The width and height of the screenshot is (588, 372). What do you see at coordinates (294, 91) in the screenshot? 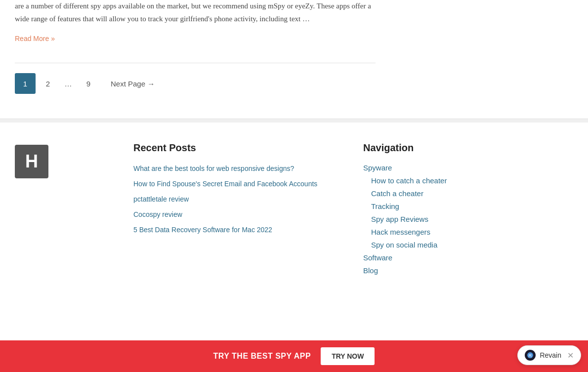
I see `pagination: 1 2 … 9 Next Page →` at bounding box center [294, 91].